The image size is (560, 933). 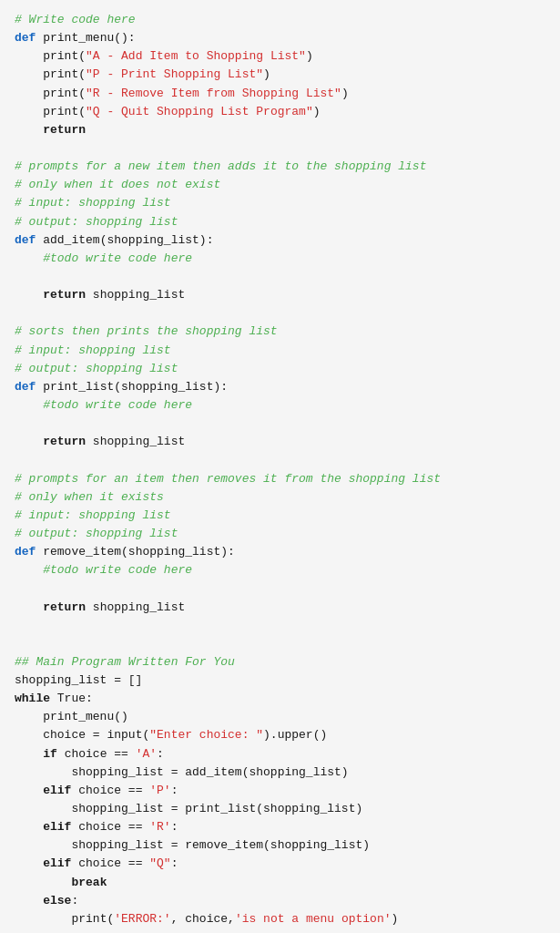 What do you see at coordinates (93, 918) in the screenshot?
I see `code-token: print(` at bounding box center [93, 918].